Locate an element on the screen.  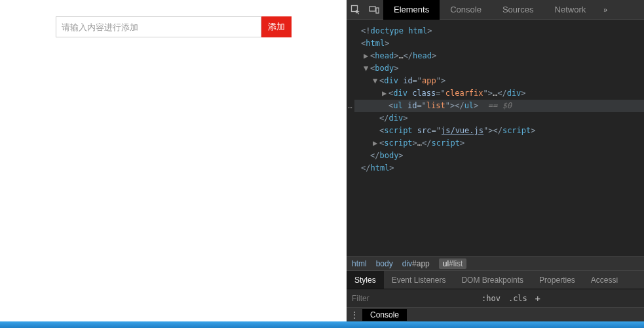
breadcrumb: htmlbodydiv#appul#list is located at coordinates (495, 263).